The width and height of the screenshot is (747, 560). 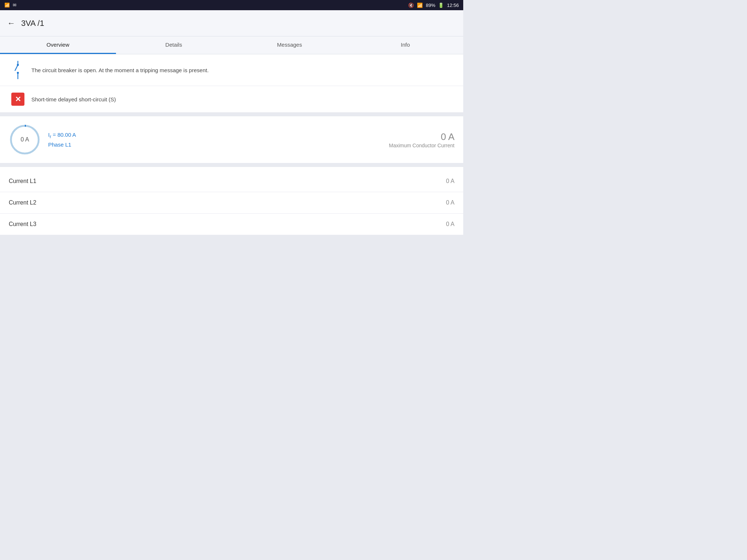 I want to click on current-l1-value: 0 A, so click(x=450, y=181).